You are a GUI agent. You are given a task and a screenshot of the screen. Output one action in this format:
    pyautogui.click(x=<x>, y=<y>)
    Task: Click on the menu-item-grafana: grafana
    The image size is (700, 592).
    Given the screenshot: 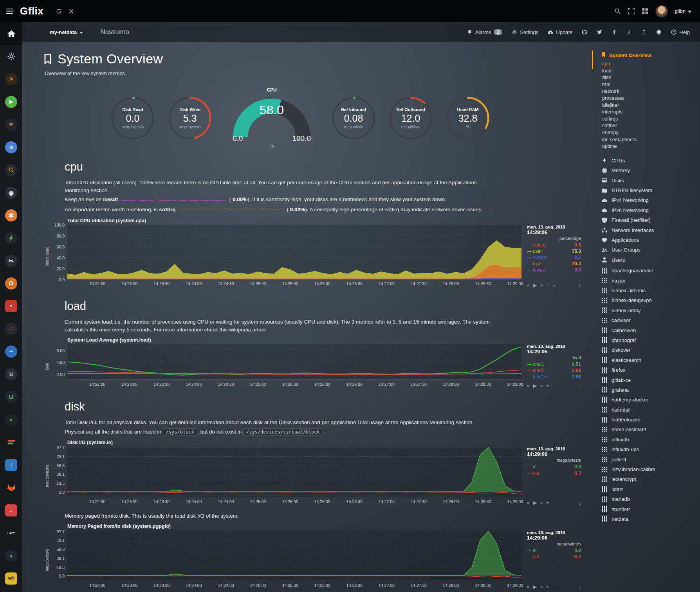 What is the action you would take?
    pyautogui.click(x=649, y=390)
    